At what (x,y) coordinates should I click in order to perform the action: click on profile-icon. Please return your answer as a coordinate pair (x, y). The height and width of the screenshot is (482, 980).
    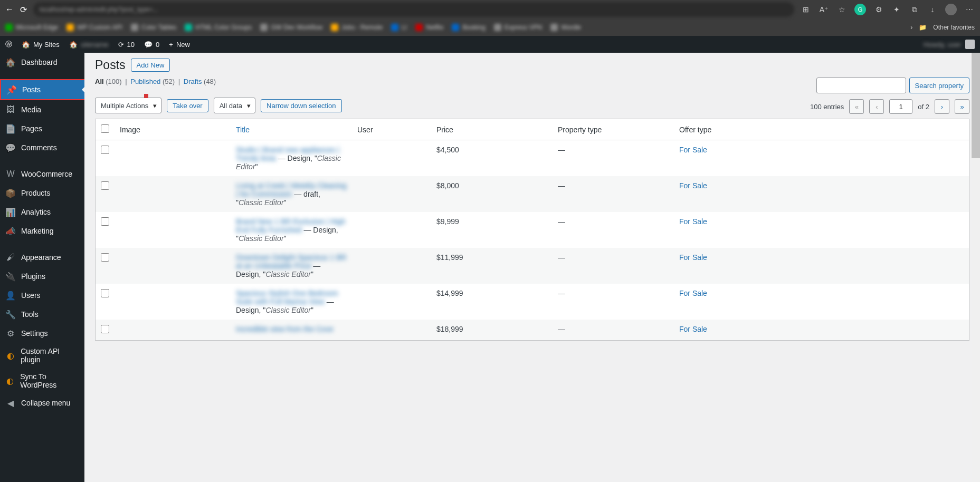
    Looking at the image, I should click on (951, 9).